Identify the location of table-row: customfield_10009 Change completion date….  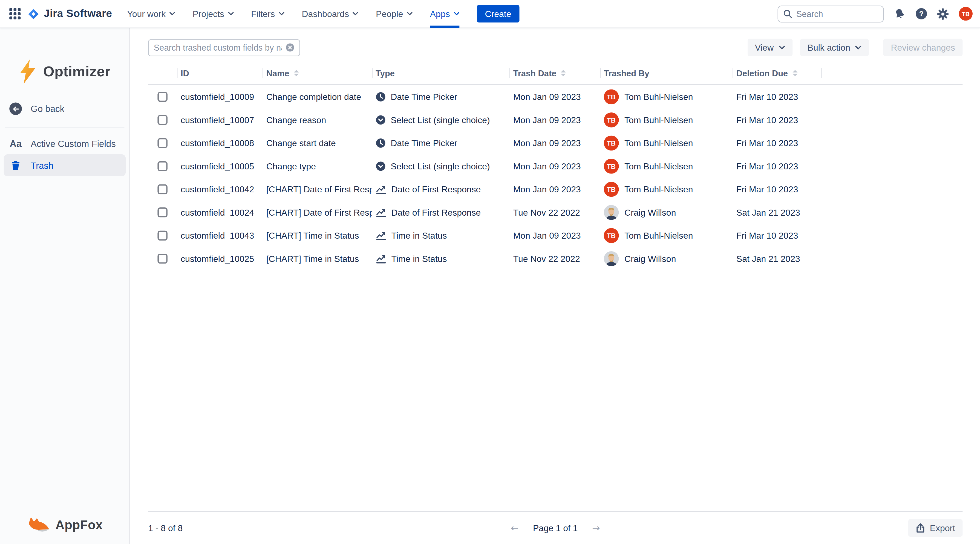
(555, 97).